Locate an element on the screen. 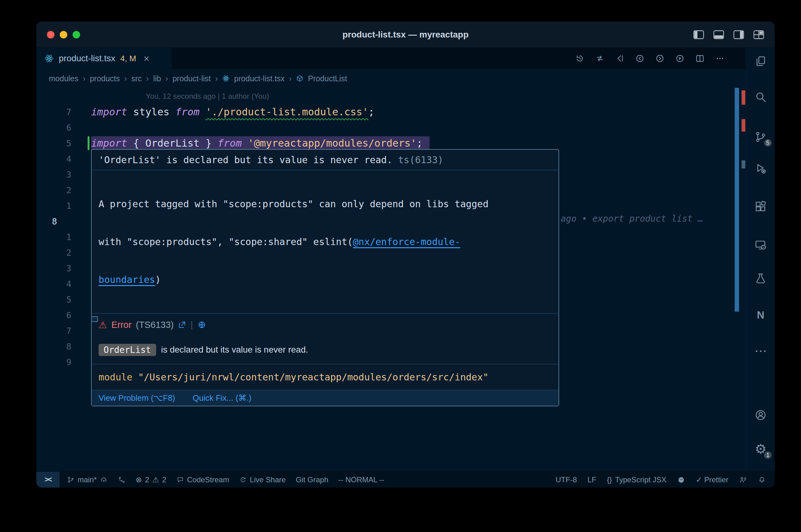 The image size is (801, 532). hover-module-path: module "/Users/juri/nrwl/content/myreact… is located at coordinates (325, 377).